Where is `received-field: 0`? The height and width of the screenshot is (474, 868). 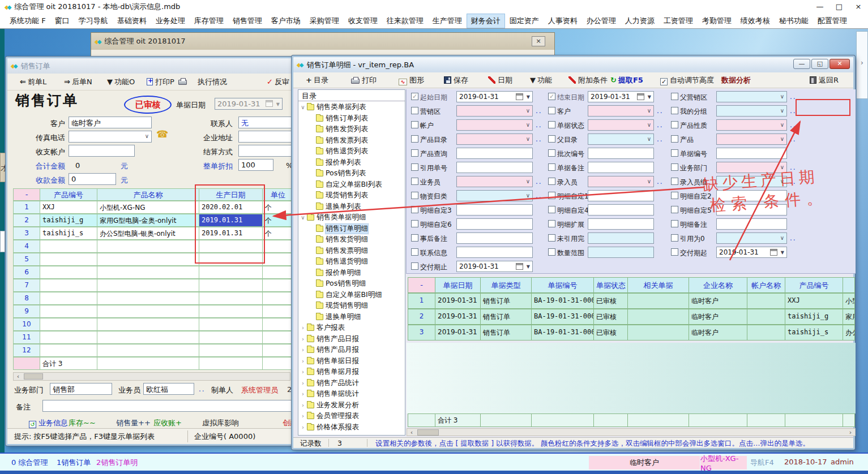 received-field: 0 is located at coordinates (92, 179).